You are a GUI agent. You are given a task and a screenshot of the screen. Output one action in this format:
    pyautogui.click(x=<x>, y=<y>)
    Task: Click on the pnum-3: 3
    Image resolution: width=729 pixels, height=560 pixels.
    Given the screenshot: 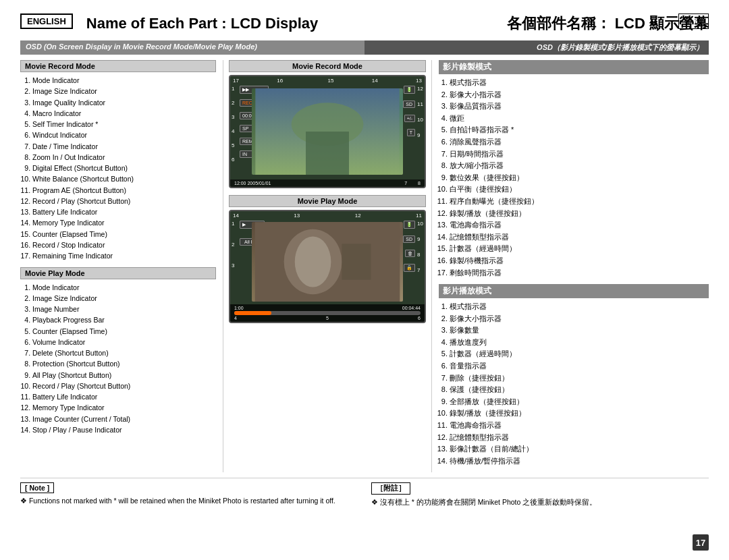 What is the action you would take?
    pyautogui.click(x=233, y=266)
    